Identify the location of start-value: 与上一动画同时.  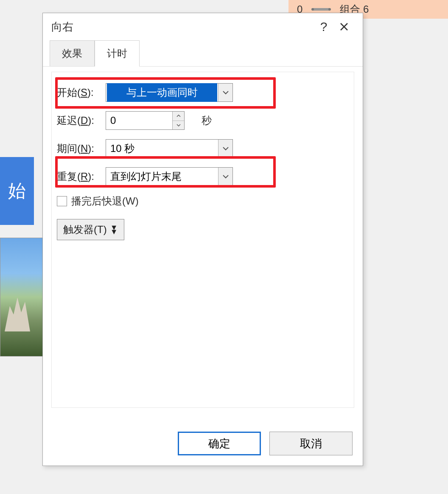
(162, 93).